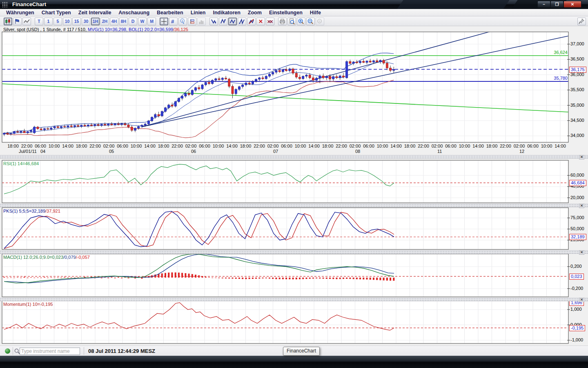 The width and height of the screenshot is (588, 368). What do you see at coordinates (310, 21) in the screenshot?
I see `zoom-out-button` at bounding box center [310, 21].